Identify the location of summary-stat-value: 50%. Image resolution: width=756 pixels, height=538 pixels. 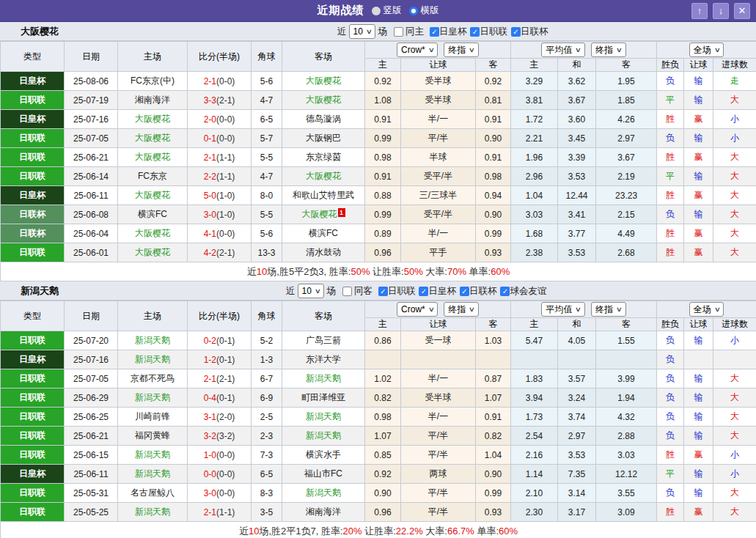
(414, 271).